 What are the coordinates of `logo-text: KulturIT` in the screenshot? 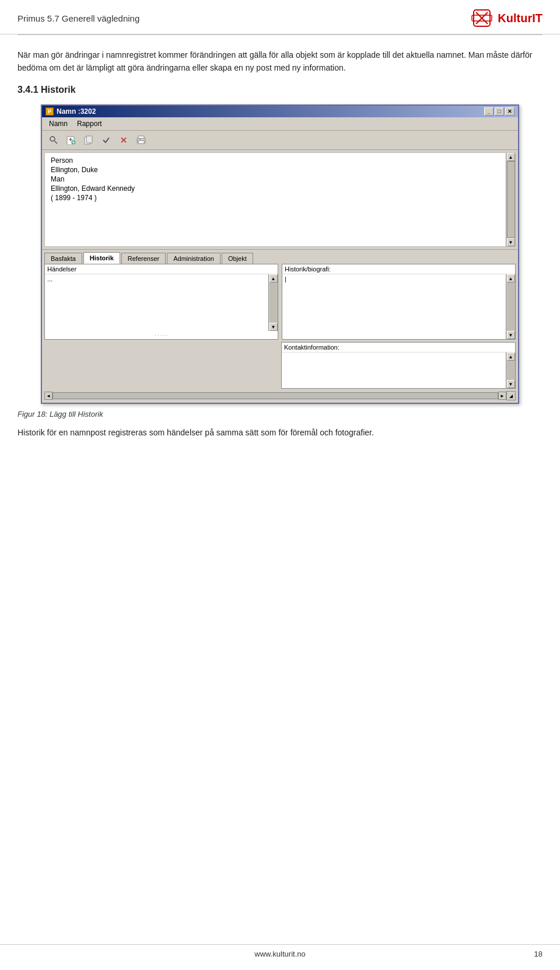 It's located at (520, 19).